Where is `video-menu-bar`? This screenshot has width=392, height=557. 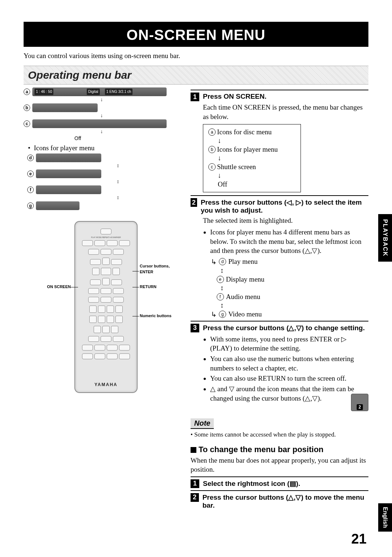 video-menu-bar is located at coordinates (58, 206).